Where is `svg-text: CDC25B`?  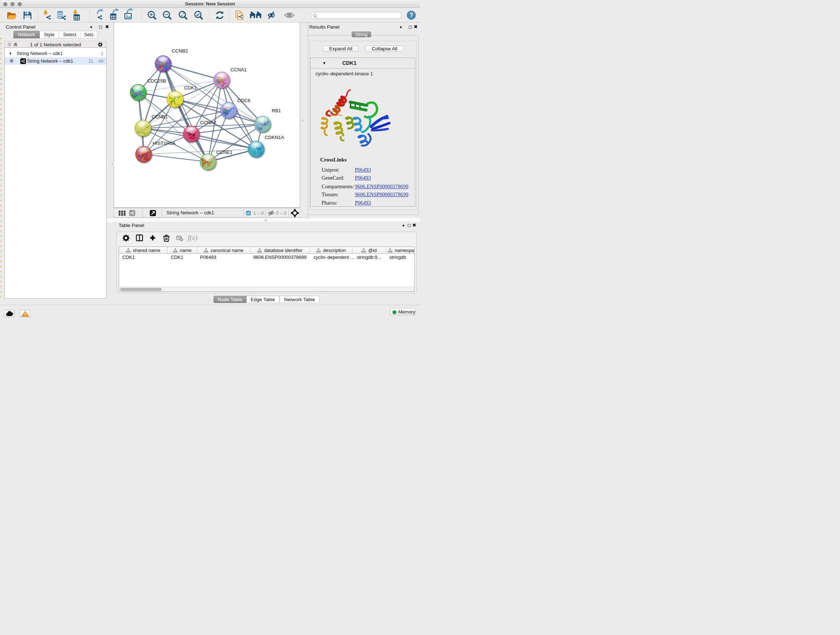 svg-text: CDC25B is located at coordinates (156, 81).